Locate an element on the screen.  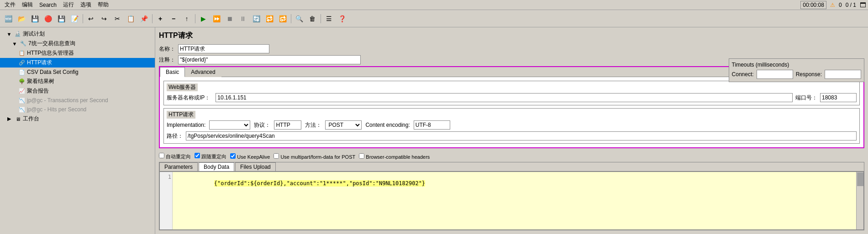
http-section-title: HTTP请求 is located at coordinates (181, 115).